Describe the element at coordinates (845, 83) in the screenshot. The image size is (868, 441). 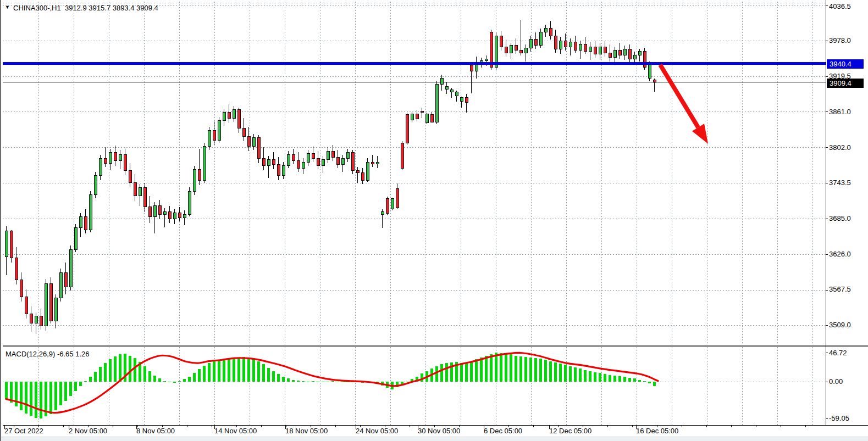
I see `bid-price-badge: 3909.4` at that location.